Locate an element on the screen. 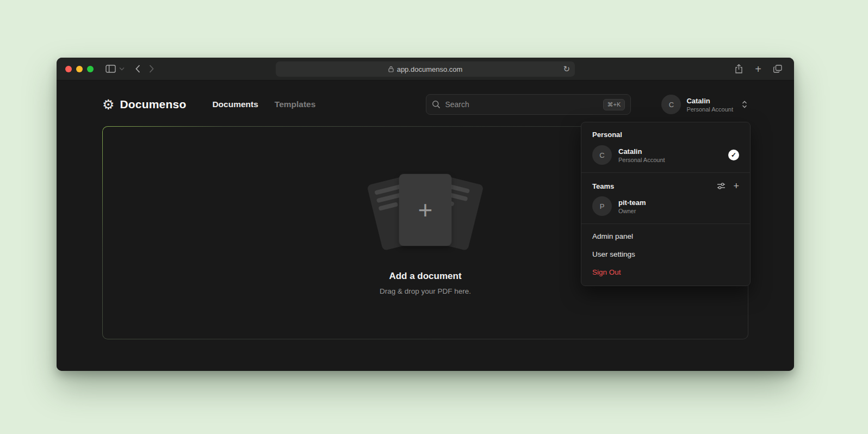  selected-check-icon: ✓ is located at coordinates (734, 155).